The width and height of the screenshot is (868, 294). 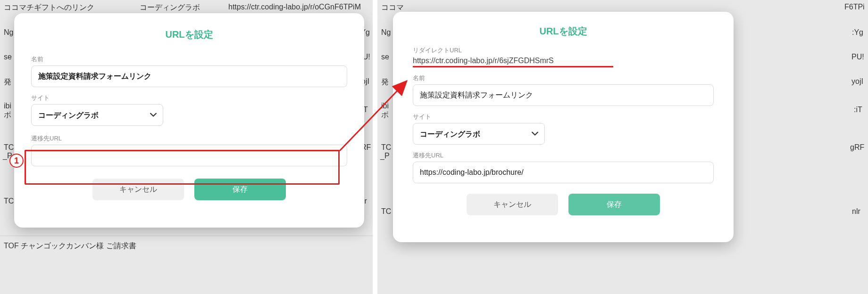 I want to click on bg-frag: nlr, so click(x=856, y=212).